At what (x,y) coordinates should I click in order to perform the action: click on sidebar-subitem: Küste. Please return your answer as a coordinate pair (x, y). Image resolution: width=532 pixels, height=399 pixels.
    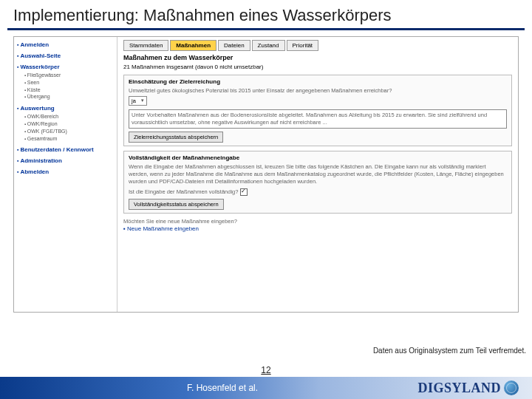
    Looking at the image, I should click on (69, 90).